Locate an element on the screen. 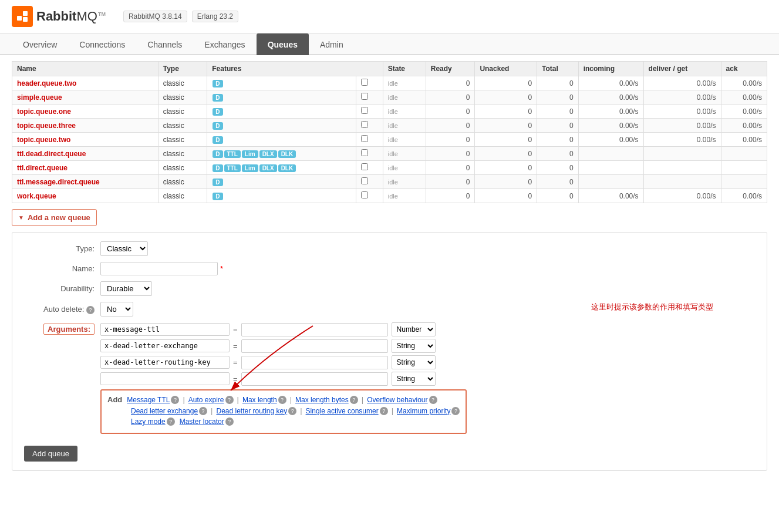 The image size is (779, 532). lazy-mode-help: ? is located at coordinates (171, 422).